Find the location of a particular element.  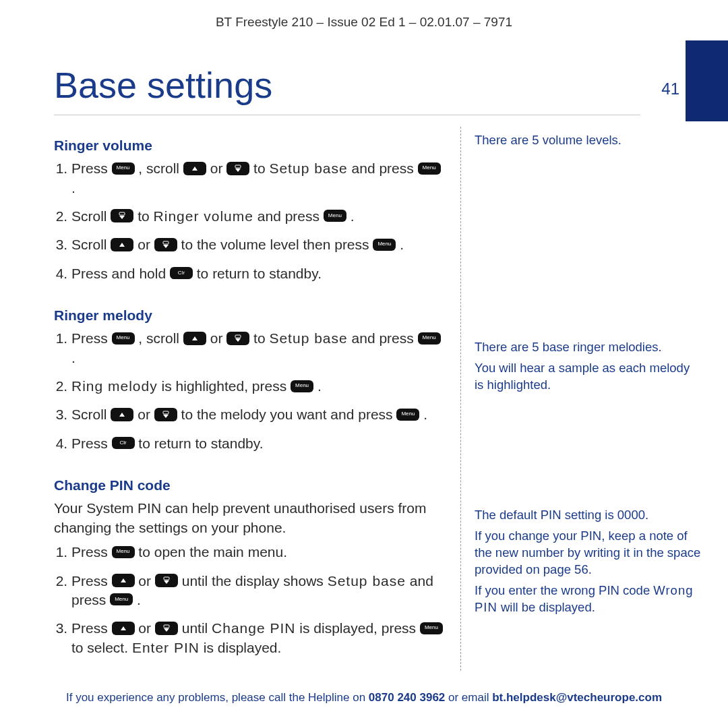

page-number: 41 is located at coordinates (670, 89).